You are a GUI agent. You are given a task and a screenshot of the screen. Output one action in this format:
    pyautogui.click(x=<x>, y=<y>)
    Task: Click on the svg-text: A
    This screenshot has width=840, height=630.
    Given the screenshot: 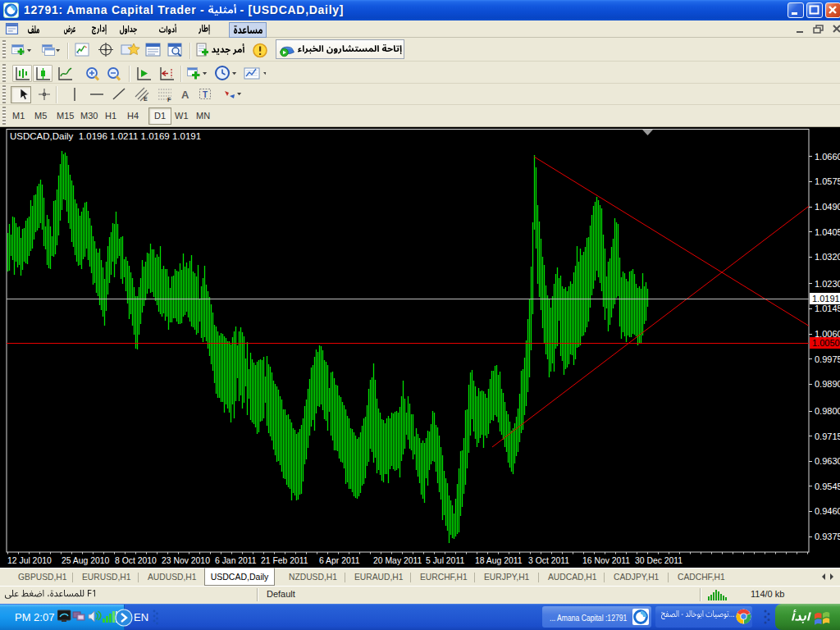 What is the action you would take?
    pyautogui.click(x=185, y=95)
    